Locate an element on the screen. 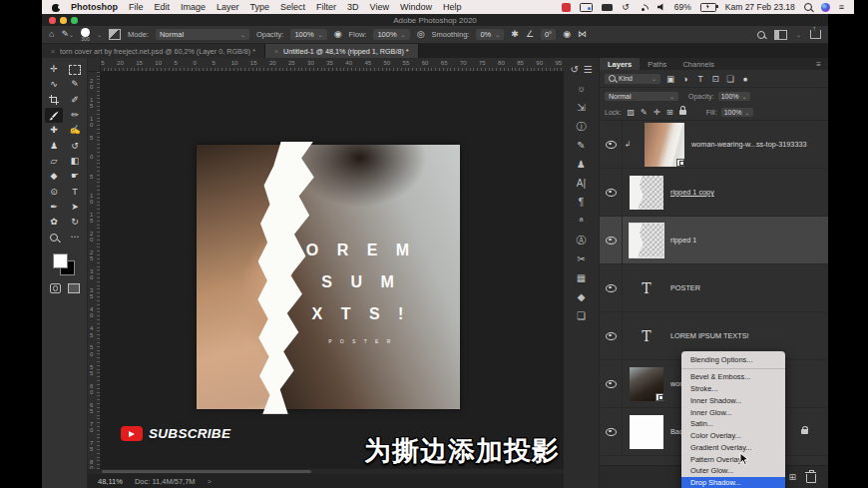 This screenshot has height=488, width=868. keyboard-icon is located at coordinates (607, 8).